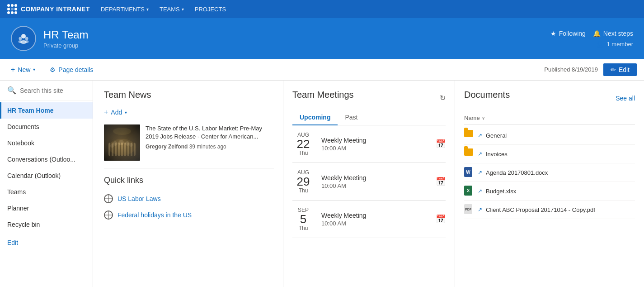 Image resolution: width=644 pixels, height=287 pixels. I want to click on meeting-title: Weekly Meeting, so click(375, 140).